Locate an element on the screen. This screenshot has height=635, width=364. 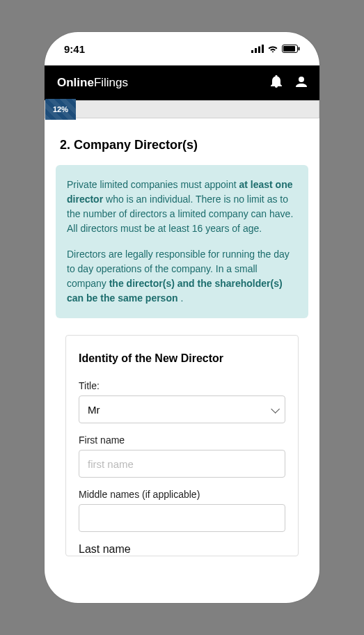
app-header: OnlineFilings is located at coordinates (182, 83).